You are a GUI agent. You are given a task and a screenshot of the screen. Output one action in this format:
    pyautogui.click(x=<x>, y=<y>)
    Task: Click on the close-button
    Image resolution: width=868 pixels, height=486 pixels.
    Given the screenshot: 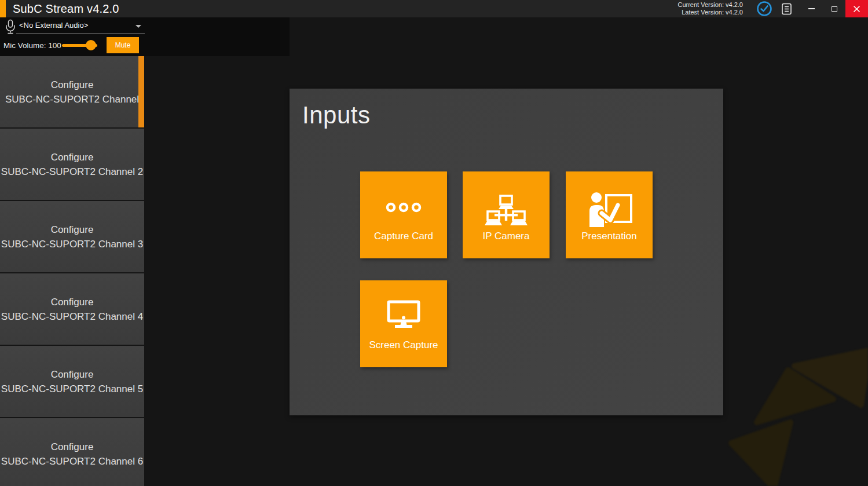 What is the action you would take?
    pyautogui.click(x=857, y=9)
    